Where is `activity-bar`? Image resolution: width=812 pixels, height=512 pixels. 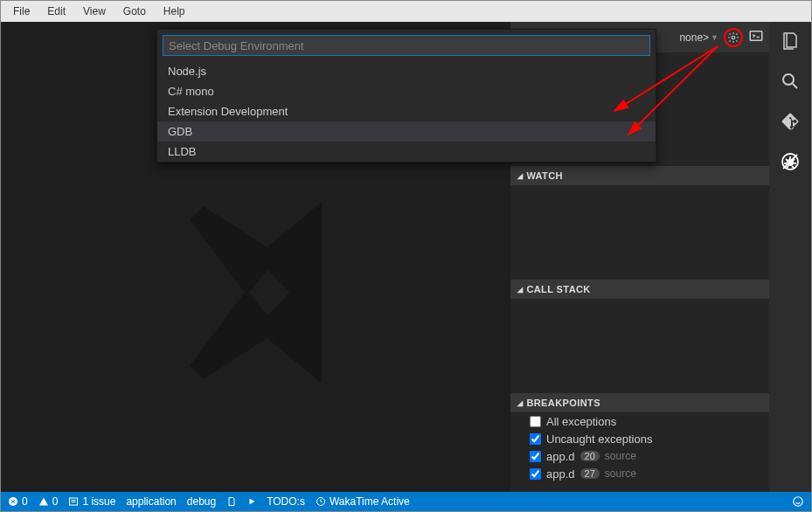
activity-bar is located at coordinates (790, 257).